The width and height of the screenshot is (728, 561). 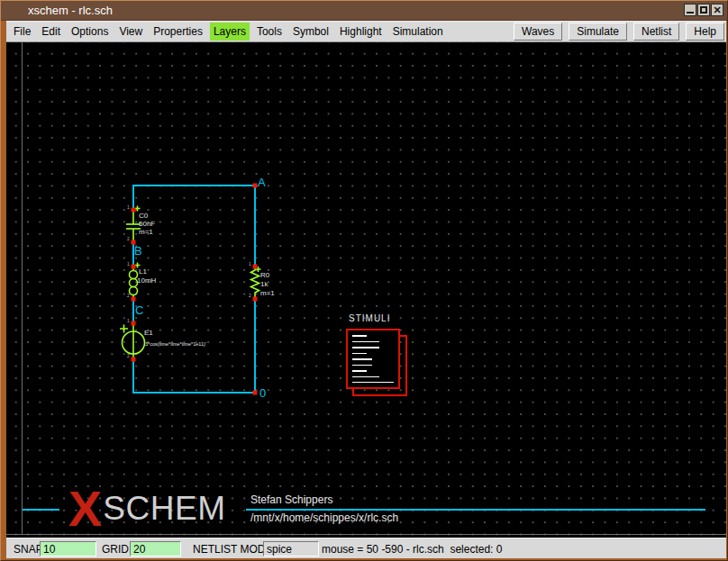 What do you see at coordinates (117, 549) in the screenshot?
I see `grid-label: GRID:` at bounding box center [117, 549].